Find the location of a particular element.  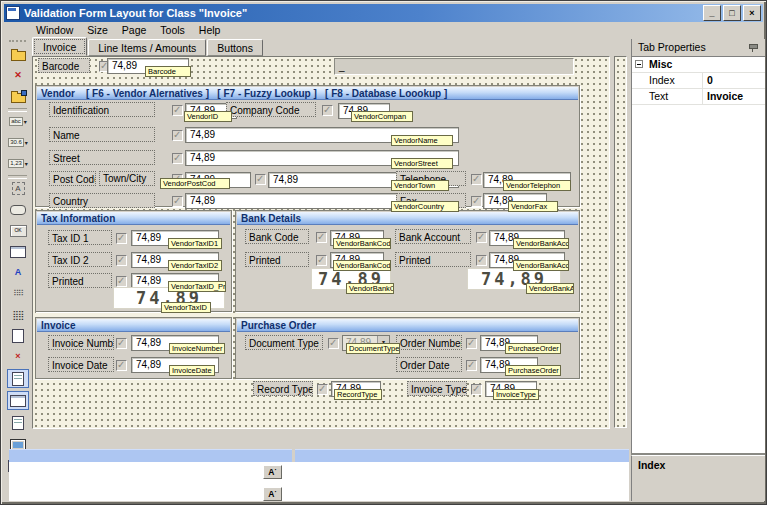

text-field-tool-button: abc is located at coordinates (18, 122).